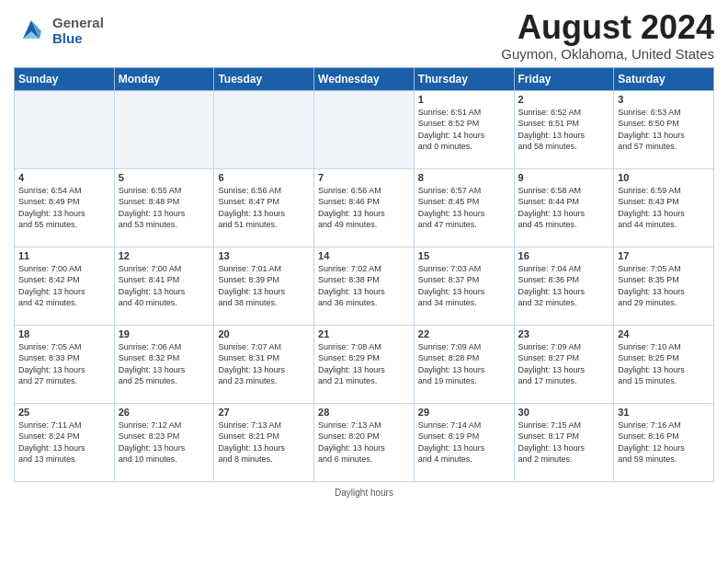 This screenshot has height=563, width=728. I want to click on cell-info: Sunrise: 7:14 AMSunset: 8:19 PMDaylight:…, so click(464, 442).